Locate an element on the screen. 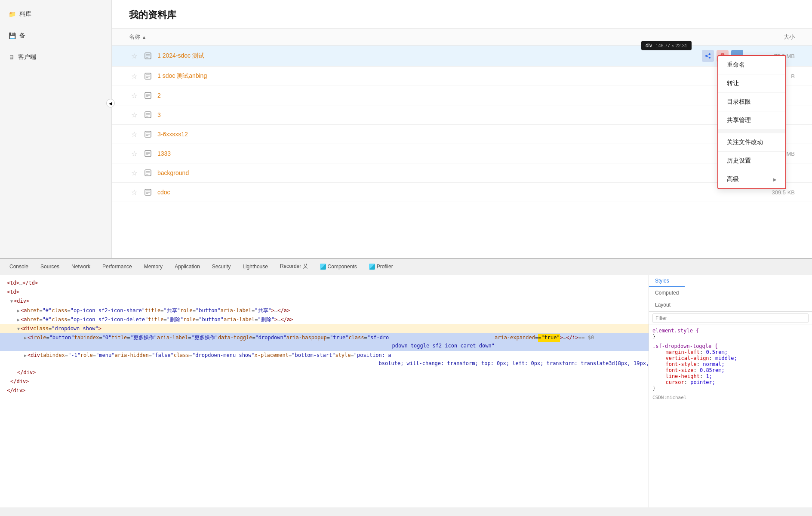 Image resolution: width=812 pixels, height=516 pixels. file-row: ☆3 is located at coordinates (462, 115).